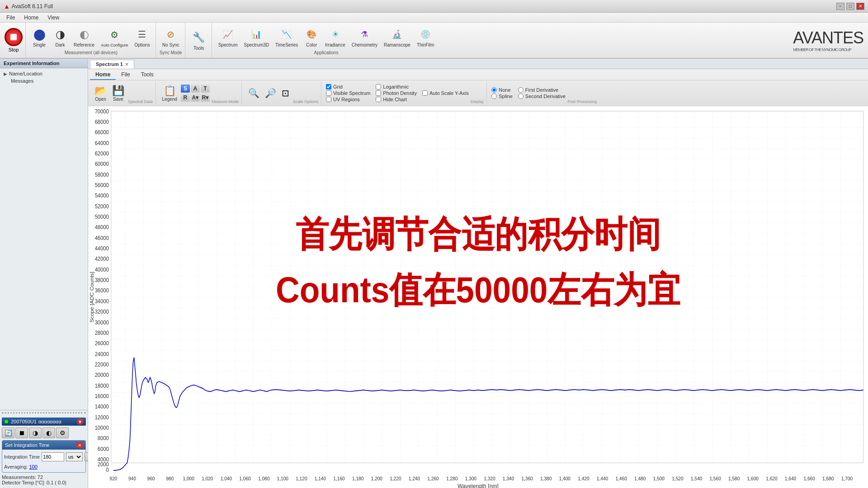  I want to click on spectrum-tab-1: Spectrum 1 ✕, so click(112, 64).